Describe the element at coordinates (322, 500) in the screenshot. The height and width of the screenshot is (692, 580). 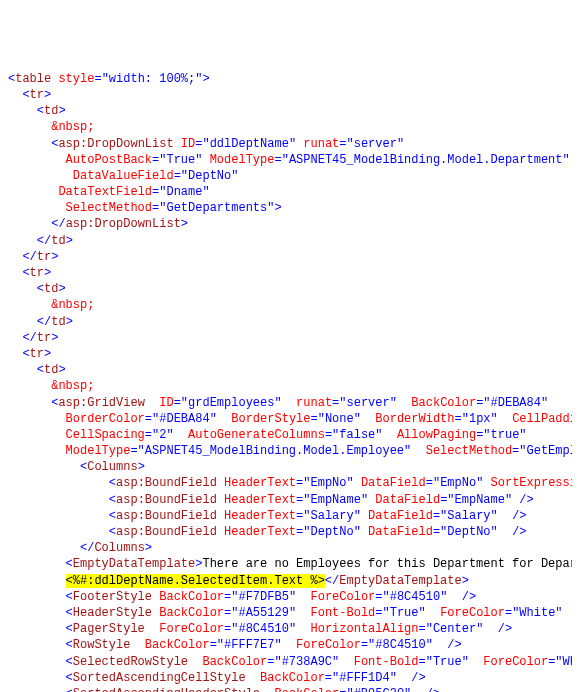
I see `line: <asp:BoundField HeaderText="EmpName" Dat…` at that location.